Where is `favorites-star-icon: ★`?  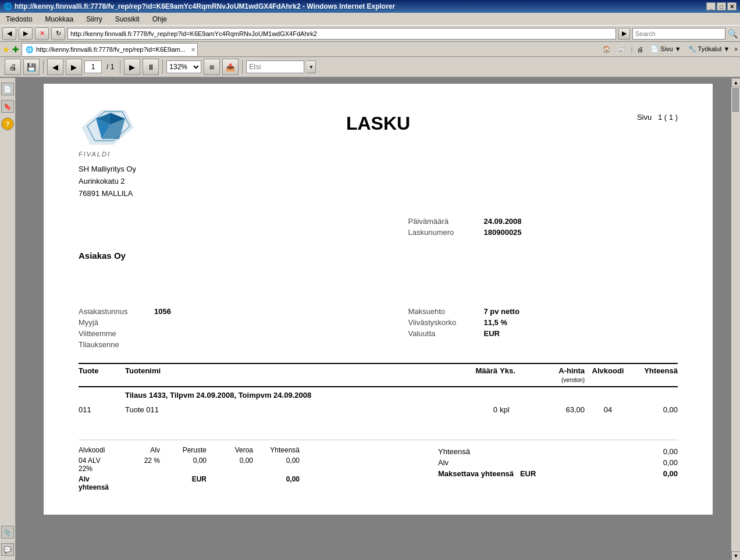
favorites-star-icon: ★ is located at coordinates (6, 49).